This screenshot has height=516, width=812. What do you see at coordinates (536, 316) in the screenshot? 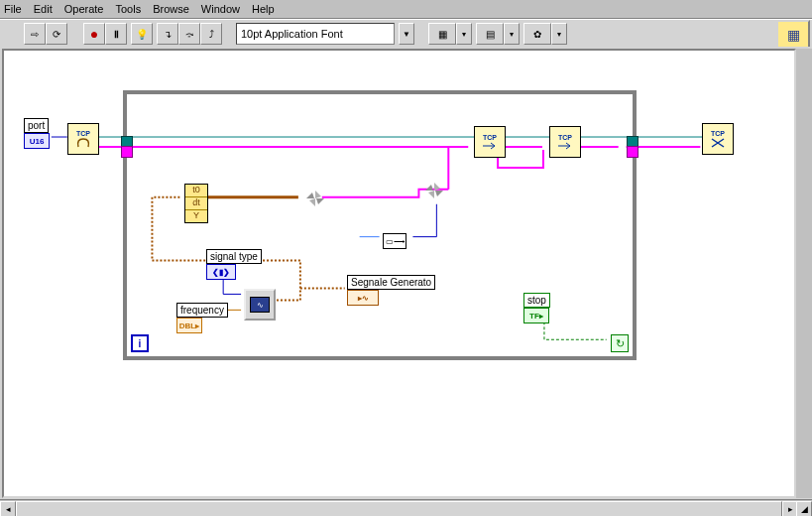
I see `control-stop-terminal: TF▸` at bounding box center [536, 316].